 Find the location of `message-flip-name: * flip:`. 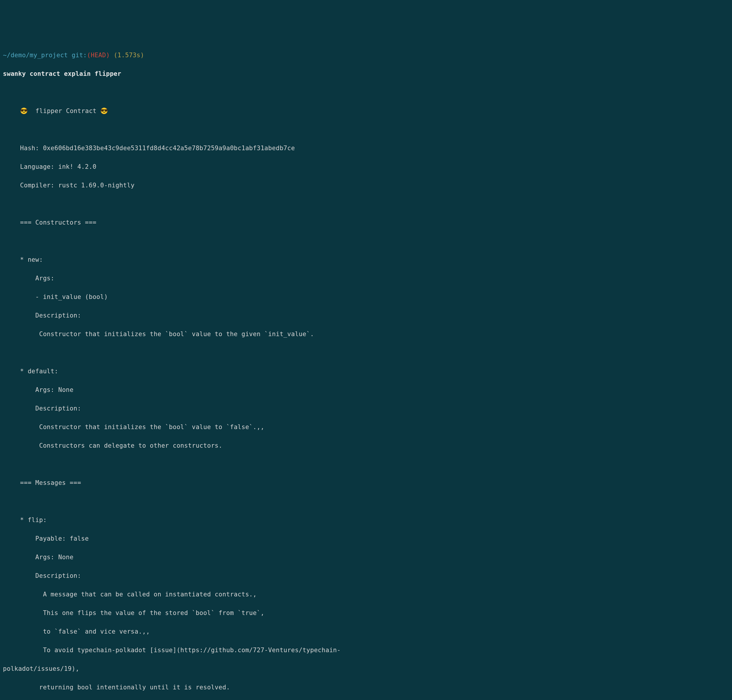

message-flip-name: * flip: is located at coordinates (366, 520).